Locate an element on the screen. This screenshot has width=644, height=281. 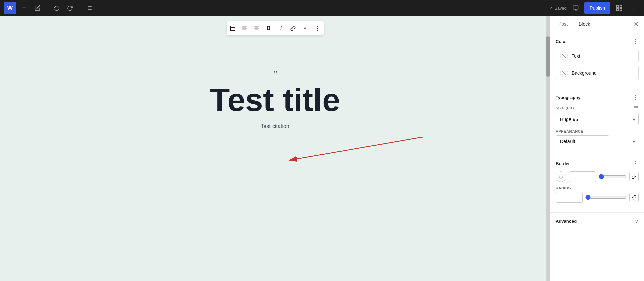
border-width-slider-wrapper is located at coordinates (613, 177).